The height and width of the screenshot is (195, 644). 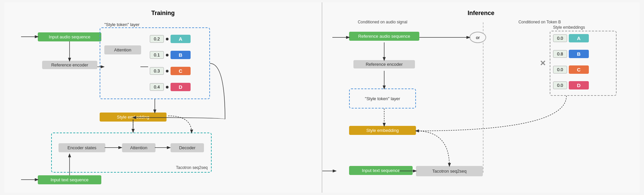 I want to click on reference-encoder-box: Reference encoder, so click(x=70, y=65).